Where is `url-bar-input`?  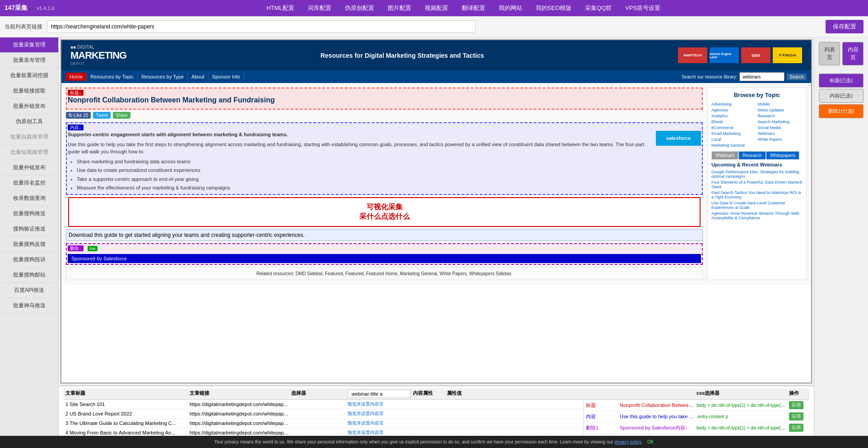
url-bar-input is located at coordinates (261, 27).